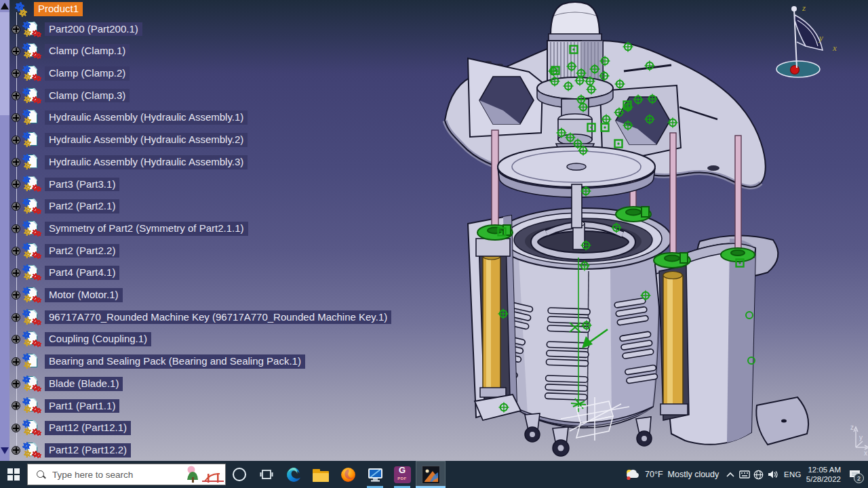 The width and height of the screenshot is (868, 488). I want to click on bing-daily-art, so click(203, 474).